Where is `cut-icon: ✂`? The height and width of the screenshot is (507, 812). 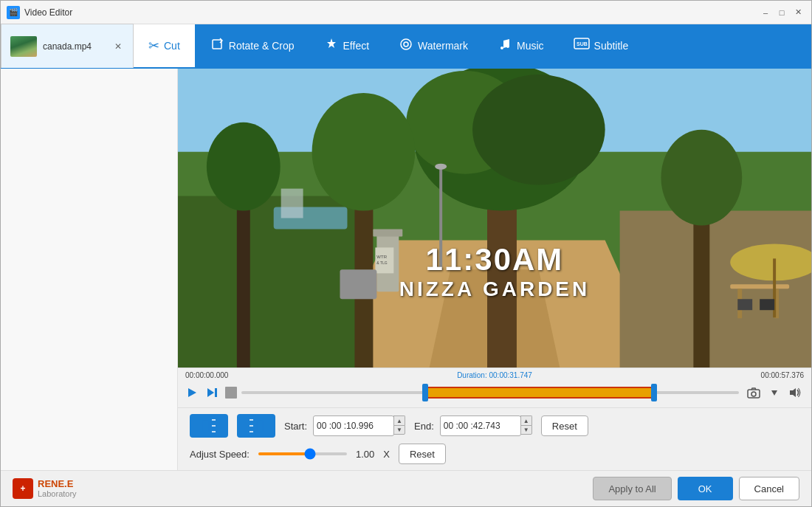
cut-icon: ✂ is located at coordinates (154, 46).